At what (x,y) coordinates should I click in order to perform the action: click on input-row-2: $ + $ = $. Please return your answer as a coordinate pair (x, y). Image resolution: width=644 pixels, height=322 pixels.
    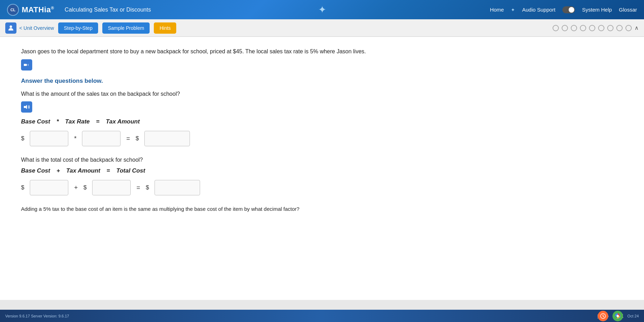
    Looking at the image, I should click on (322, 188).